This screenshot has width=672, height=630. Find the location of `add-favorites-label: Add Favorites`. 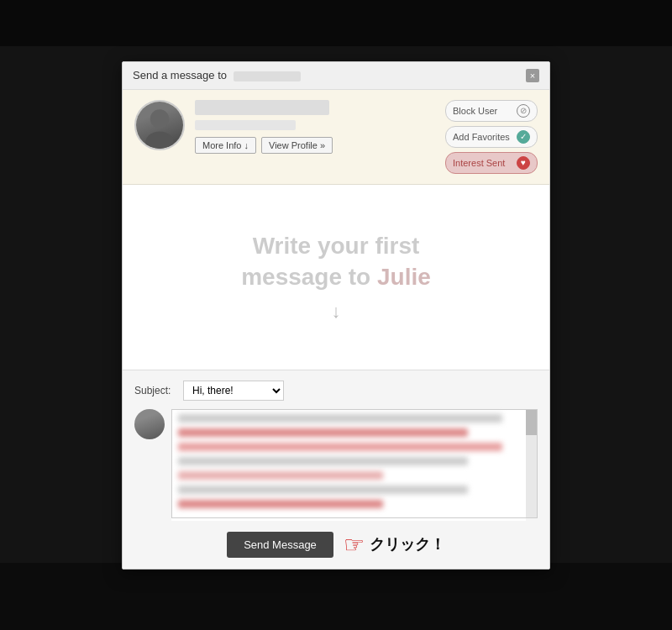

add-favorites-label: Add Favorites is located at coordinates (481, 137).